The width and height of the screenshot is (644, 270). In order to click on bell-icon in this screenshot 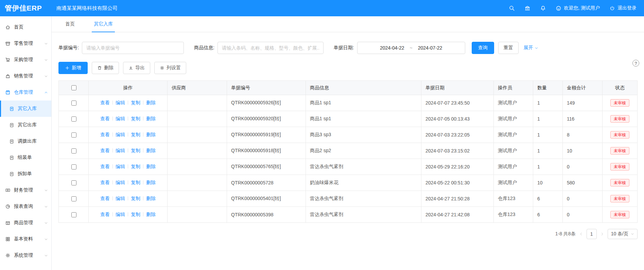, I will do `click(543, 8)`.